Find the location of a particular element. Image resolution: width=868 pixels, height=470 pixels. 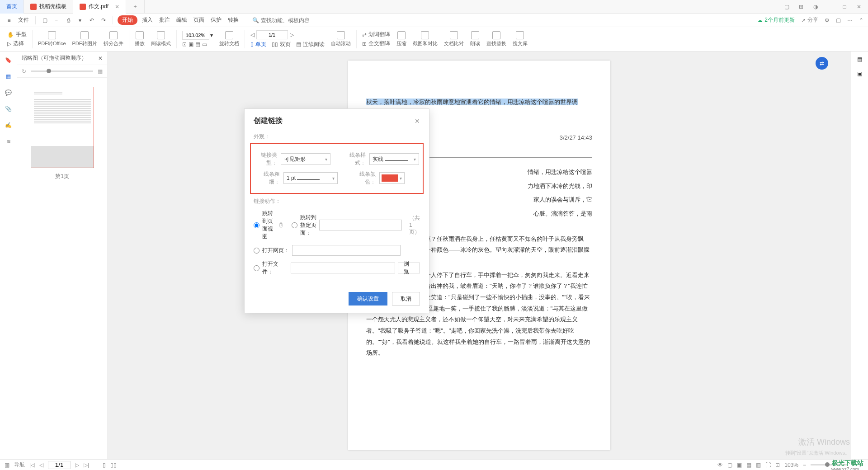

radio-goto-page is located at coordinates (295, 225).